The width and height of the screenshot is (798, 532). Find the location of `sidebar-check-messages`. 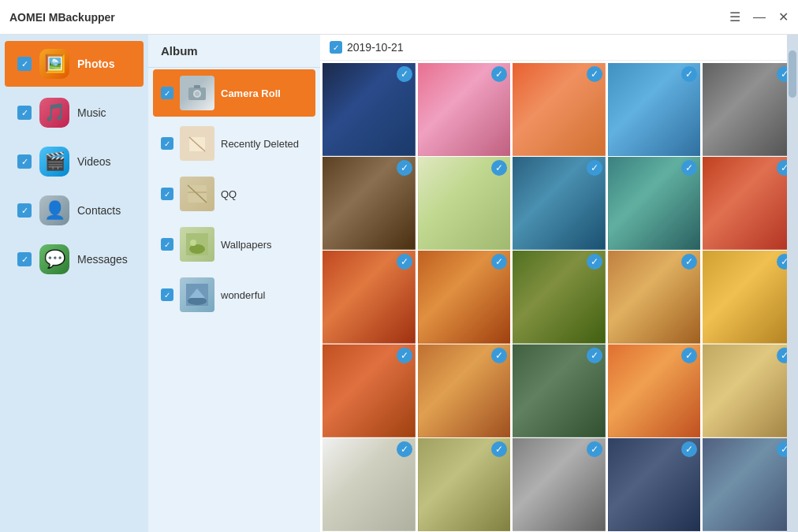

sidebar-check-messages is located at coordinates (24, 259).